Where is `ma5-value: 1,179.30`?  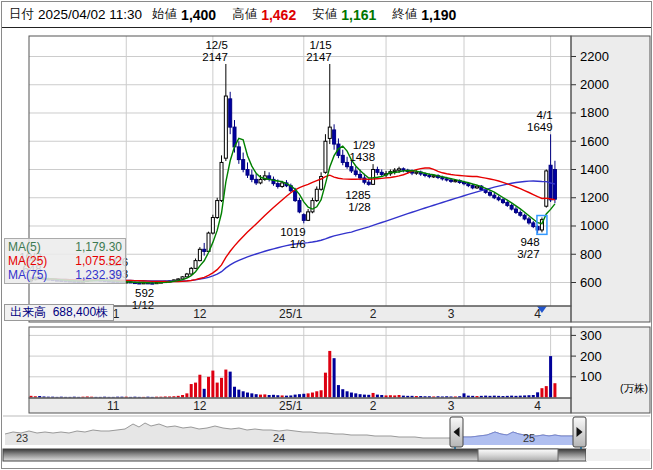 ma5-value: 1,179.30 is located at coordinates (98, 247).